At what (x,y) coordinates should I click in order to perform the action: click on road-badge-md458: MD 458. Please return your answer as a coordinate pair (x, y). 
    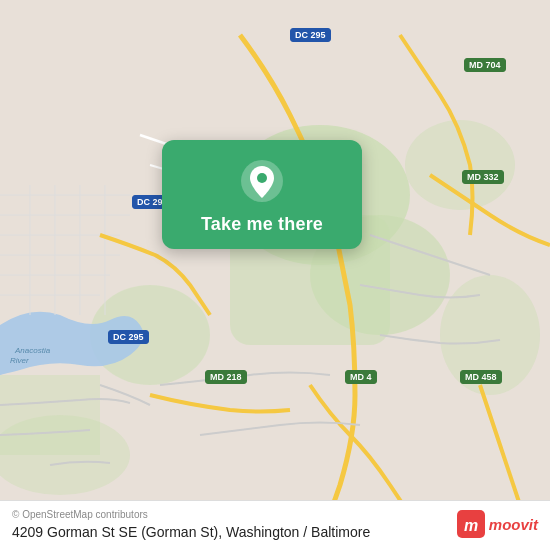
    Looking at the image, I should click on (481, 377).